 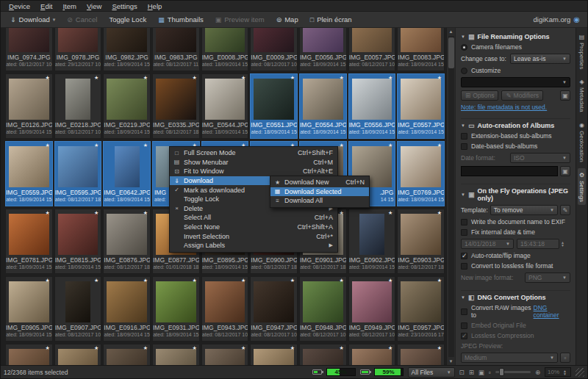 I want to click on thumbnail-cell: ★IMG_E0943.JPGated: 08/12/2017 10, so click(x=225, y=308).